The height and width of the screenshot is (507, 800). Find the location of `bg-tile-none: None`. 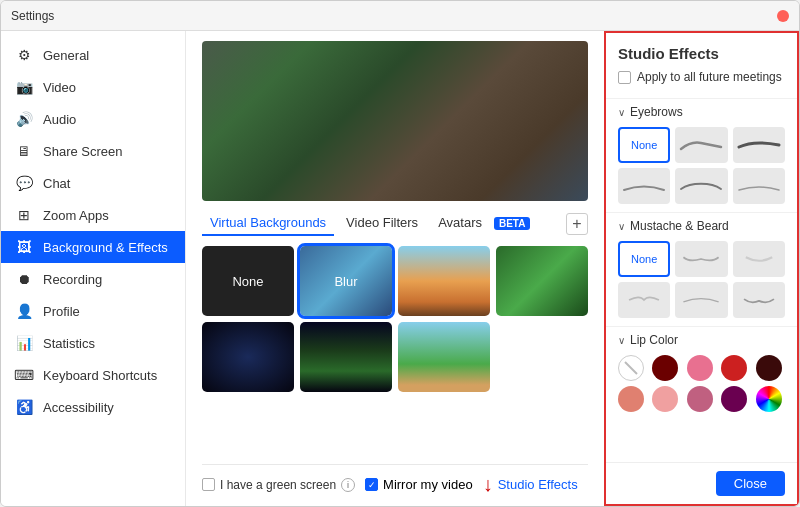

bg-tile-none: None is located at coordinates (248, 281).